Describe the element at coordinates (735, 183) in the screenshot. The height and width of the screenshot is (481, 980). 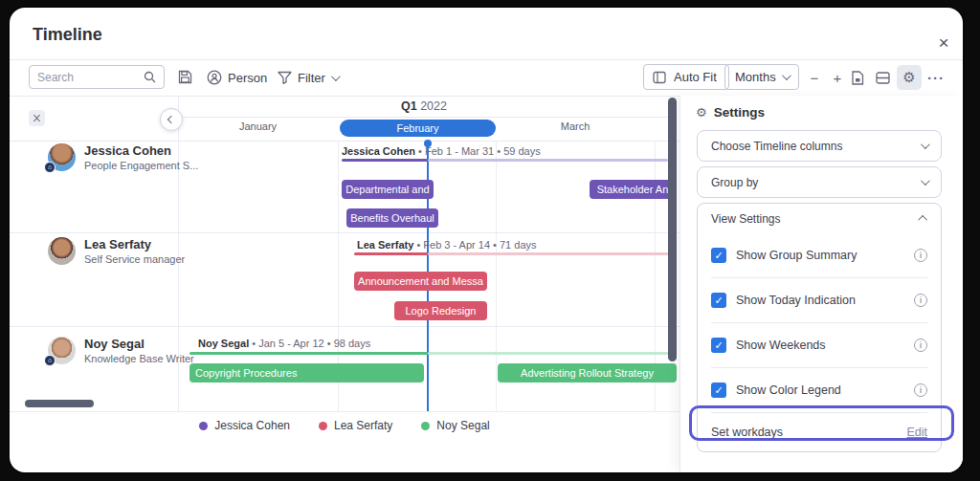
I see `section-label: Group by` at that location.